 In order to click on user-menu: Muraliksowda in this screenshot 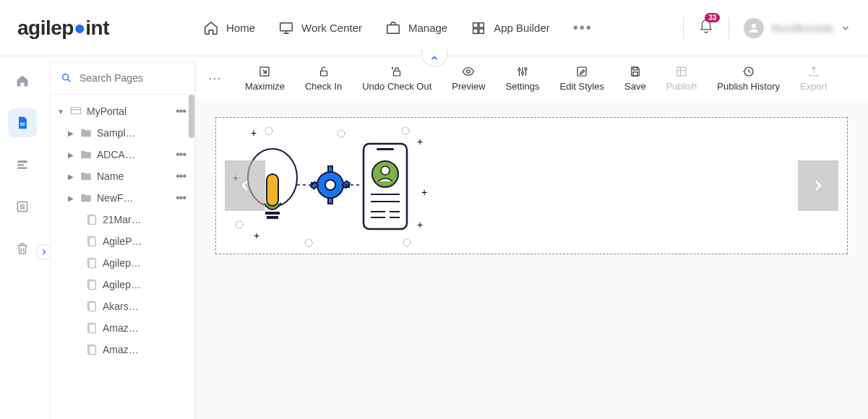, I will do `click(797, 28)`.